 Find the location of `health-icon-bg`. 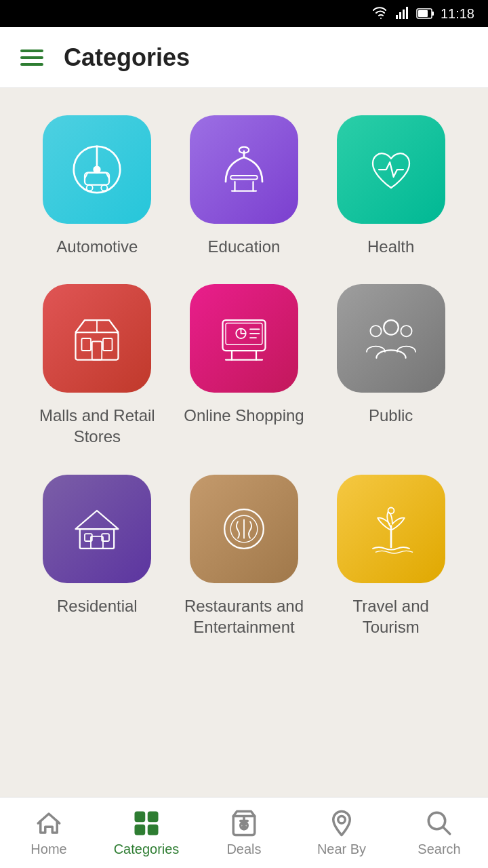

health-icon-bg is located at coordinates (391, 170).